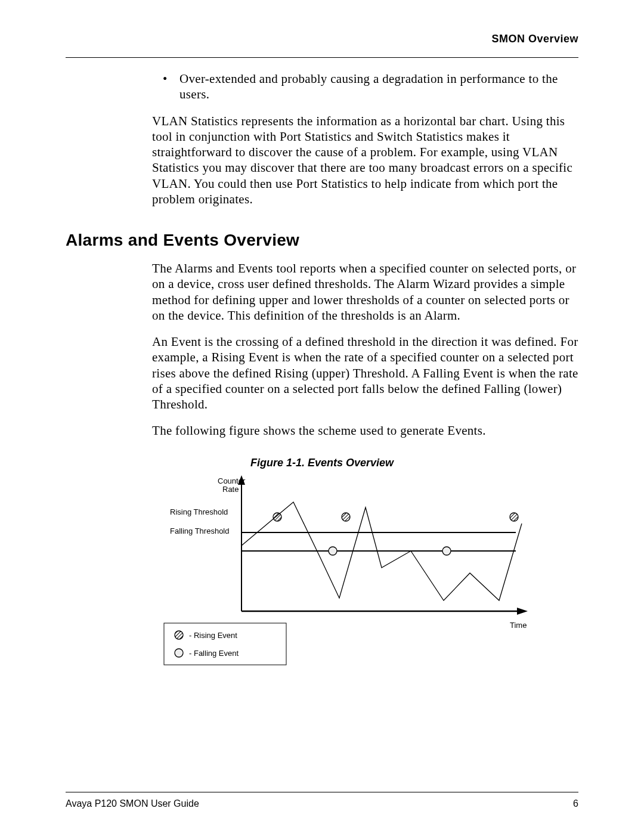  What do you see at coordinates (576, 804) in the screenshot?
I see `footer-page-number: 6` at bounding box center [576, 804].